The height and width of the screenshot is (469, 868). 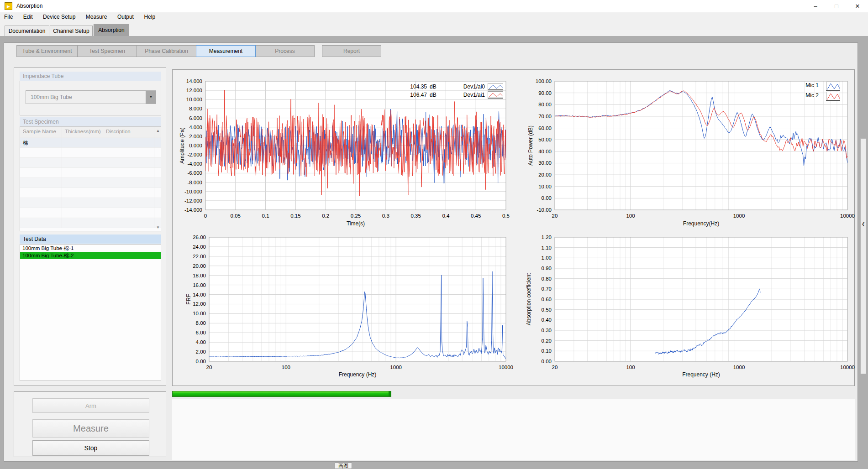 What do you see at coordinates (545, 140) in the screenshot?
I see `svg-text: 50.00` at bounding box center [545, 140].